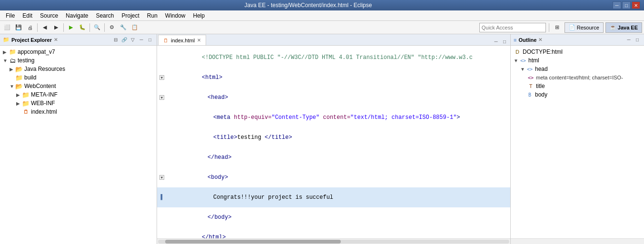 Image resolution: width=644 pixels, height=244 pixels. Describe the element at coordinates (30, 28) in the screenshot. I see `tb-print-button: 🖨` at that location.